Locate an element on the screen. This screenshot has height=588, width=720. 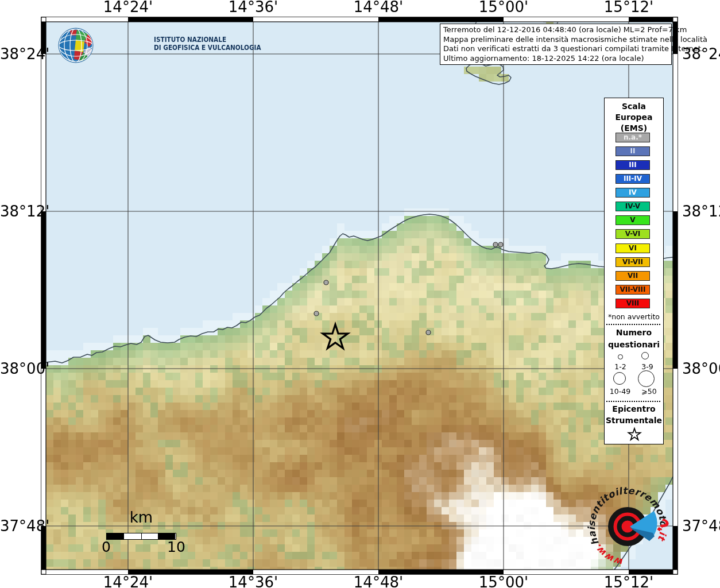
intensity-chip-vi: VI is located at coordinates (633, 248).